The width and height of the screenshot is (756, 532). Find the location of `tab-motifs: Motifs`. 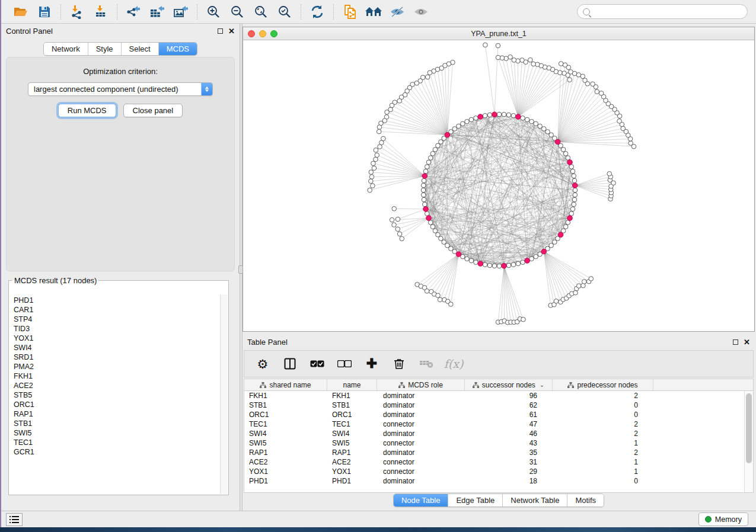

tab-motifs: Motifs is located at coordinates (585, 500).